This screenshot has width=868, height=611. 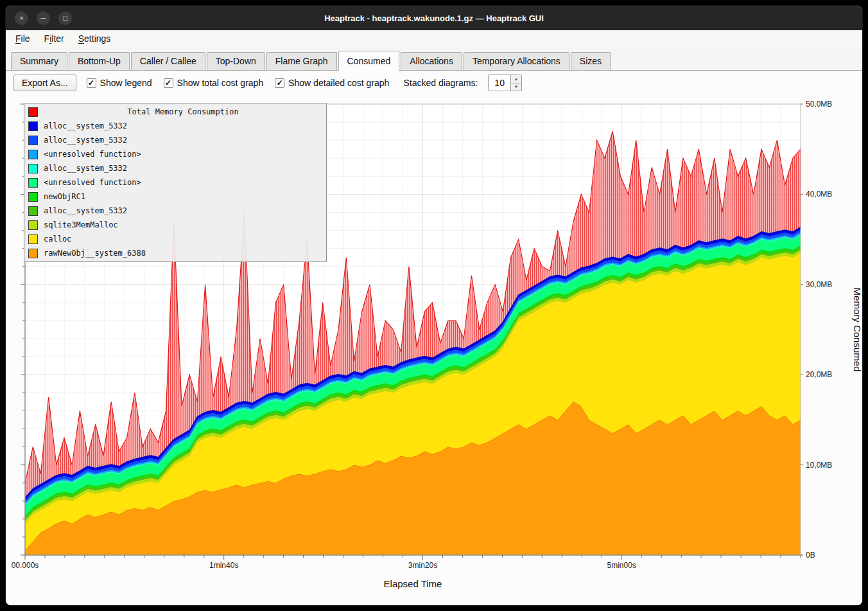 I want to click on checkbox-label: Show total cost graph, so click(x=221, y=83).